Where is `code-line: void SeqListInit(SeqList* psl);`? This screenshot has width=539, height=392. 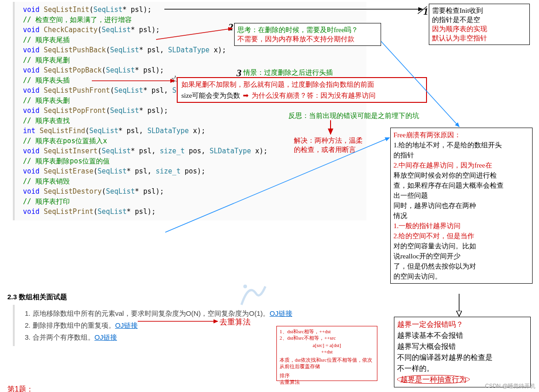
code-line: void SeqListInit(SeqList* psl); is located at coordinates (192, 10).